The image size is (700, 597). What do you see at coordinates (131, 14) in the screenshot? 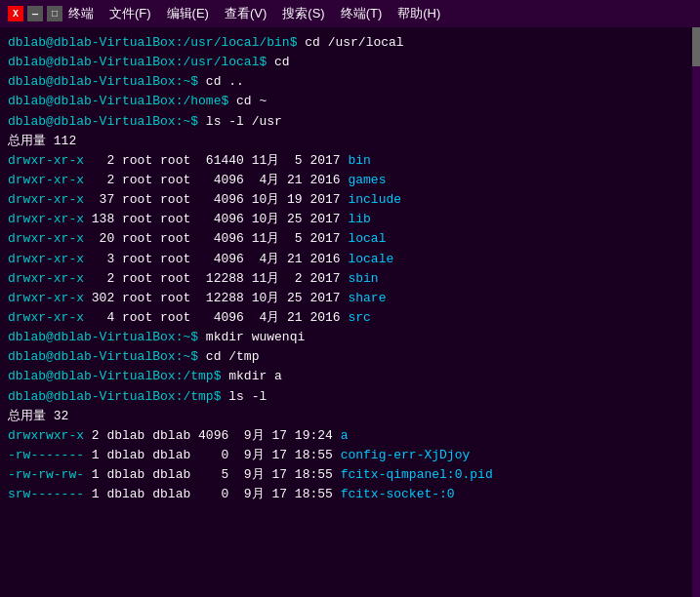
I see `menu-file: 文件(F)` at bounding box center [131, 14].